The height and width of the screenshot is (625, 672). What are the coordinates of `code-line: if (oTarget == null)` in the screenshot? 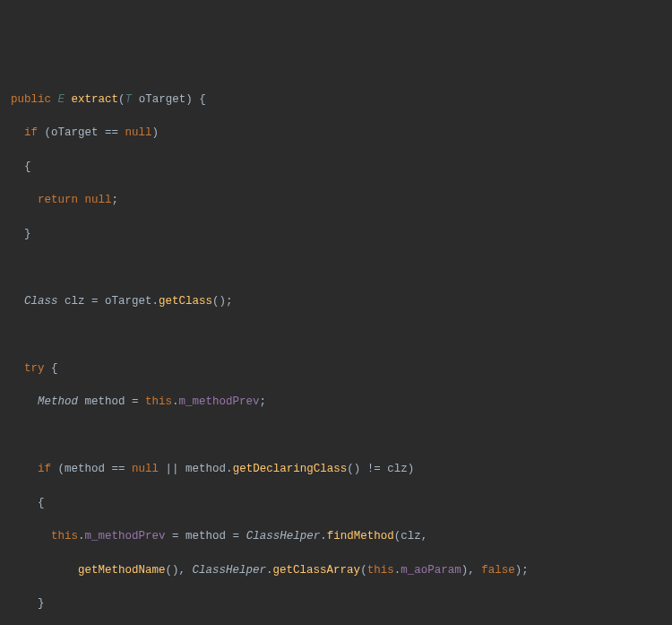 It's located at (336, 133).